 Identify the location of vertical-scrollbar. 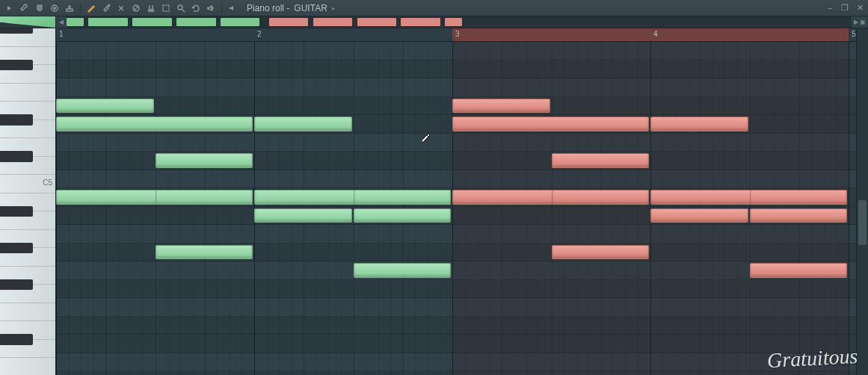
(862, 202).